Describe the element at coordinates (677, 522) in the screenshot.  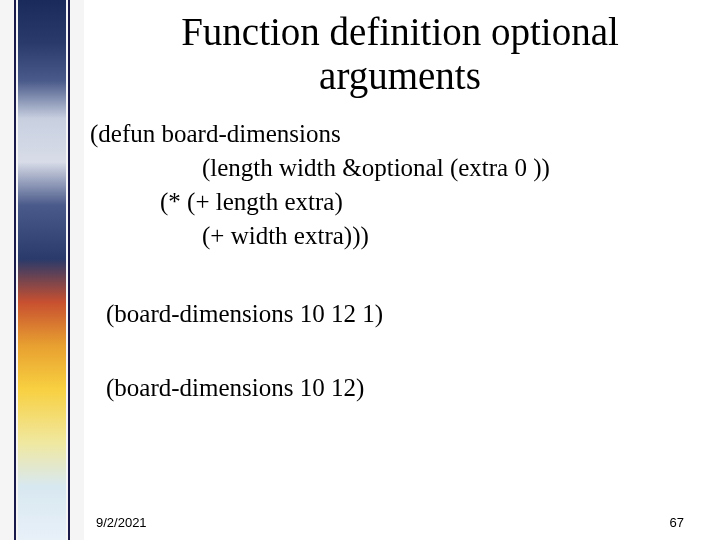
I see `footer-page-number: 67` at that location.